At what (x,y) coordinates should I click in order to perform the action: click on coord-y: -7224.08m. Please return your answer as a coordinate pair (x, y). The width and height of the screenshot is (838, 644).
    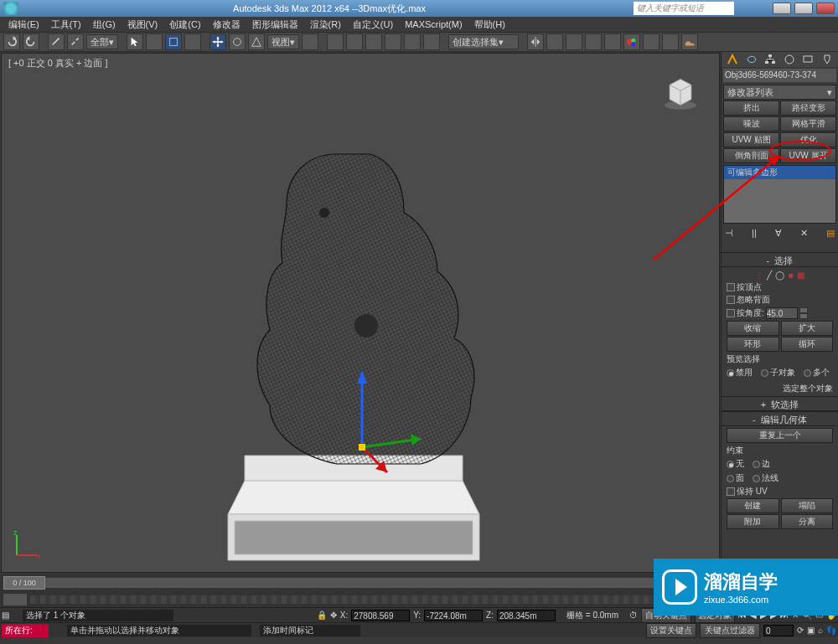
    Looking at the image, I should click on (453, 616).